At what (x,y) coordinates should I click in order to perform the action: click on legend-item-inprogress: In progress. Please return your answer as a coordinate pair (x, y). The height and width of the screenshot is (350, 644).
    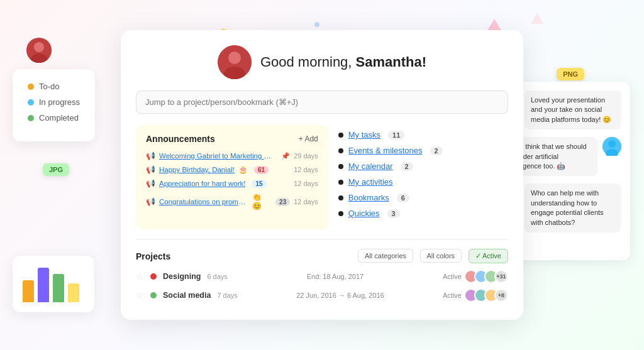
    Looking at the image, I should click on (54, 102).